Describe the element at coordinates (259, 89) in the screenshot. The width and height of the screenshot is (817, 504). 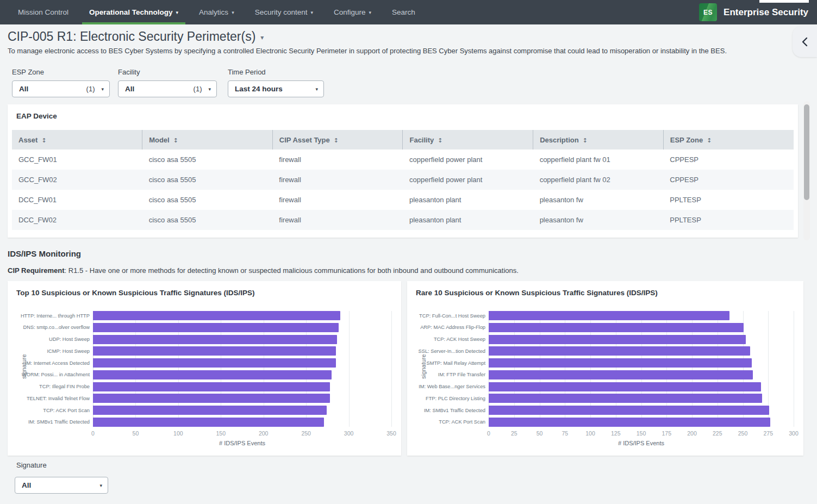
I see `time-period-value: Last 24 hours` at that location.